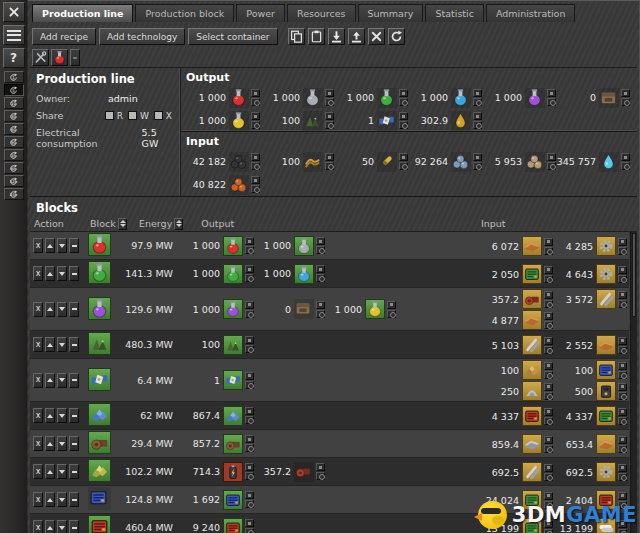  What do you see at coordinates (313, 98) in the screenshot?
I see `science-grey-icon` at bounding box center [313, 98].